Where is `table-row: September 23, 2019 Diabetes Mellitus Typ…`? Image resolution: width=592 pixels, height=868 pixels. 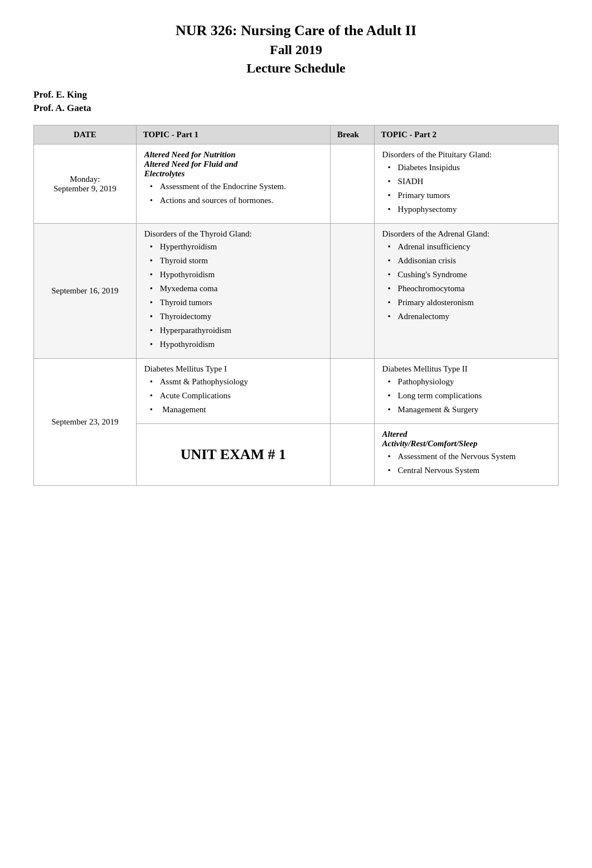
table-row: September 23, 2019 Diabetes Mellitus Typ… is located at coordinates (297, 392).